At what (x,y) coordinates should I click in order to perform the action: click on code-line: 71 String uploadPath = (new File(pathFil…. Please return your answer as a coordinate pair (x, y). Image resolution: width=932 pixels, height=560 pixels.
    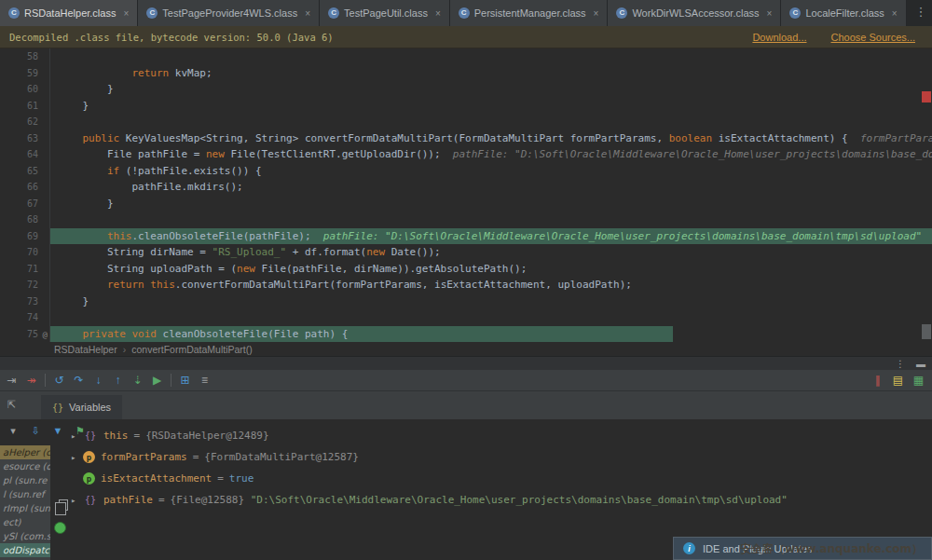
    Looking at the image, I should click on (466, 269).